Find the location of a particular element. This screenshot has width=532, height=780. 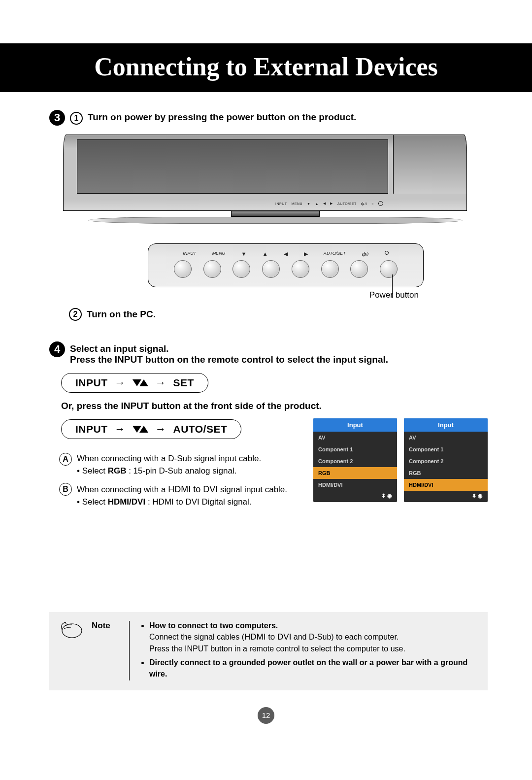

monitor-illustration: INPUT MENU ▼ ▲ ◀ ▶ AUTO/SET ⏻/I ○ is located at coordinates (275, 179).